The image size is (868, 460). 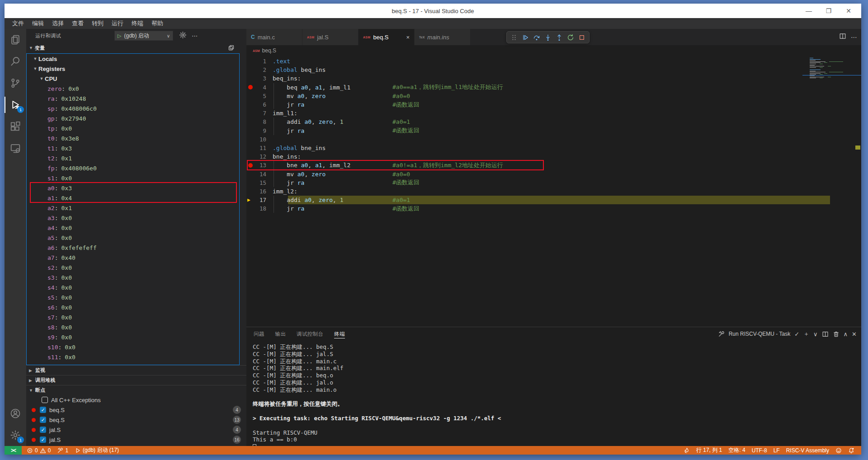 I want to click on chevron-down-icon: ∨, so click(x=816, y=334).